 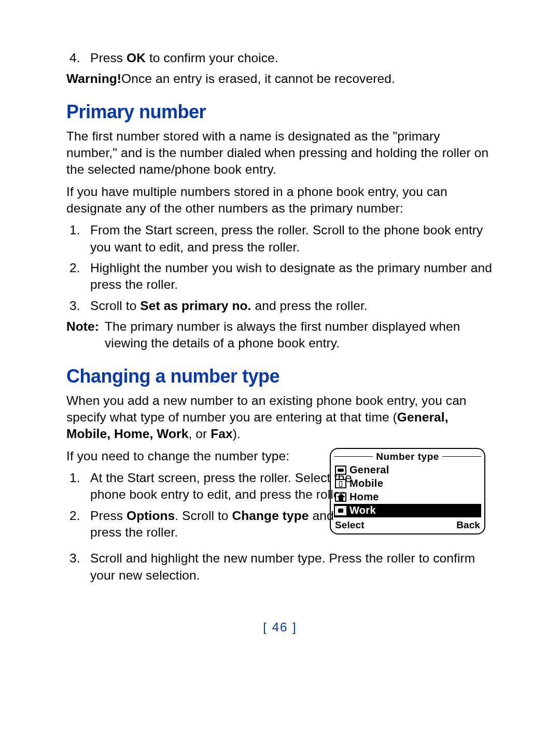 I want to click on warning-note: Warning! Once an entry is erased, it can…, so click(x=280, y=79).